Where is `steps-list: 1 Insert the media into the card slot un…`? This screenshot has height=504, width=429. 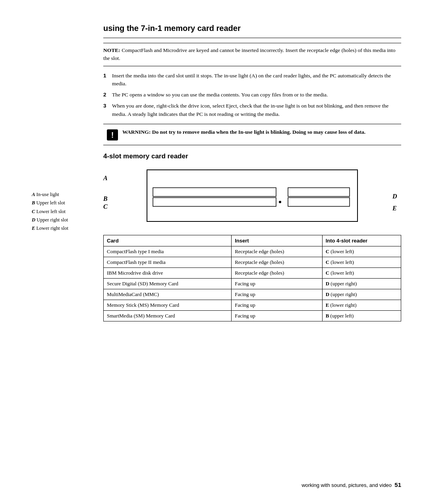 steps-list: 1 Insert the media into the card slot un… is located at coordinates (252, 95).